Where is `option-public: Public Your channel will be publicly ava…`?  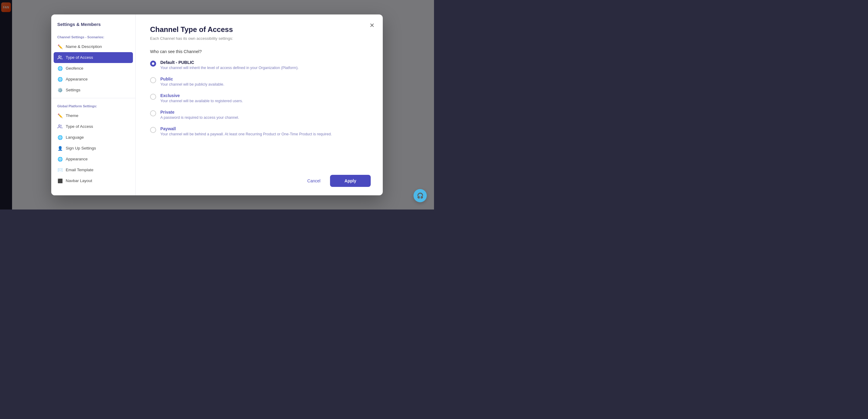
option-public: Public Your channel will be publicly ava… is located at coordinates (259, 82).